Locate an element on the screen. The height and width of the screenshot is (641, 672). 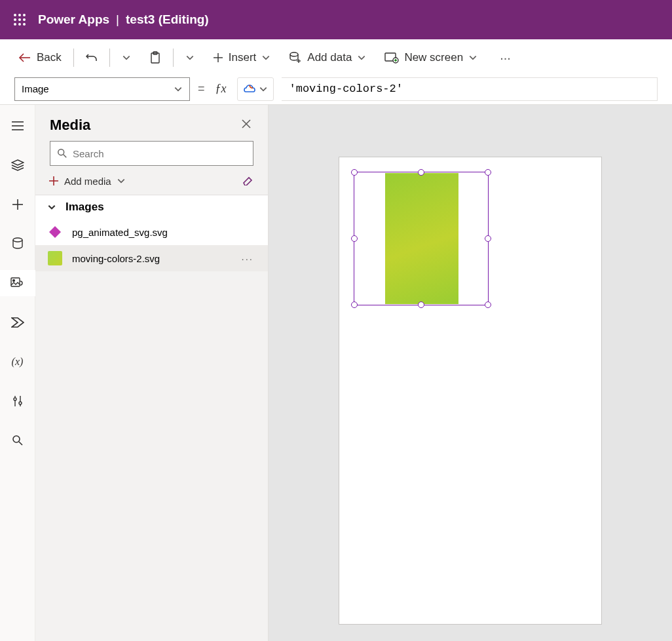
media-file-row: moving-colors-2.svg ··· is located at coordinates (152, 258).